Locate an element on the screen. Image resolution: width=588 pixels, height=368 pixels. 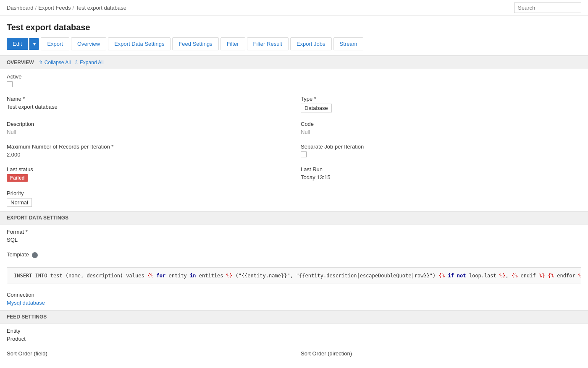
connection-value: Mysql database is located at coordinates (26, 303).